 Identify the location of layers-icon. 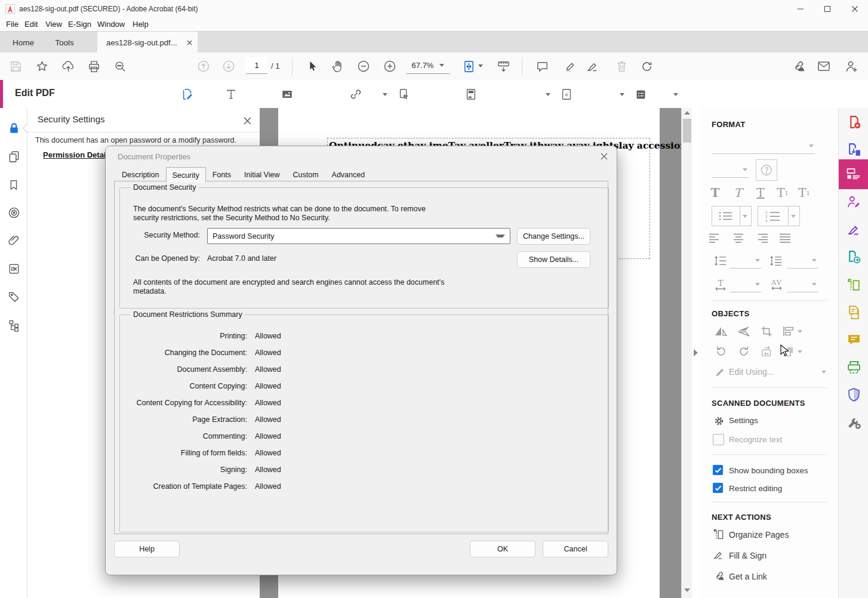
(14, 269).